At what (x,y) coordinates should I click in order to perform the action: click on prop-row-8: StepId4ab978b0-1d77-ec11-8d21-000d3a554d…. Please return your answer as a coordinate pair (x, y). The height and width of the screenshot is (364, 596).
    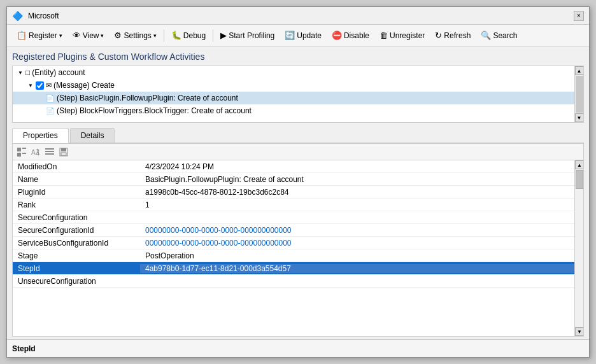
    Looking at the image, I should click on (294, 269).